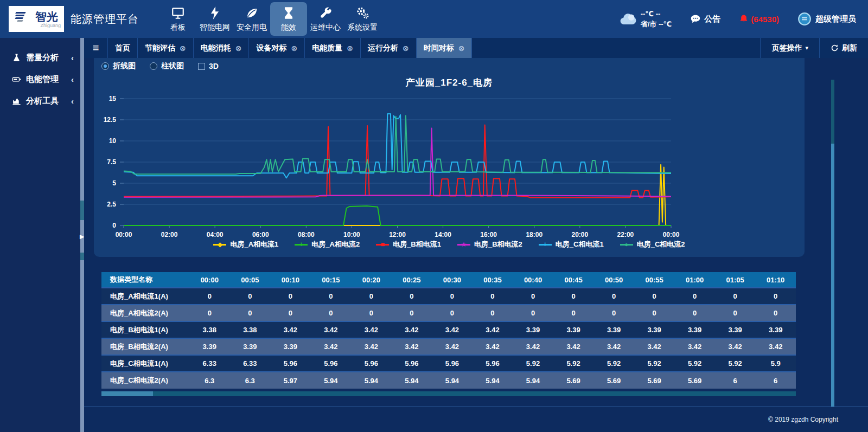 Image resolution: width=868 pixels, height=432 pixels. What do you see at coordinates (260, 235) in the screenshot?
I see `svg-text: 06:00` at bounding box center [260, 235].